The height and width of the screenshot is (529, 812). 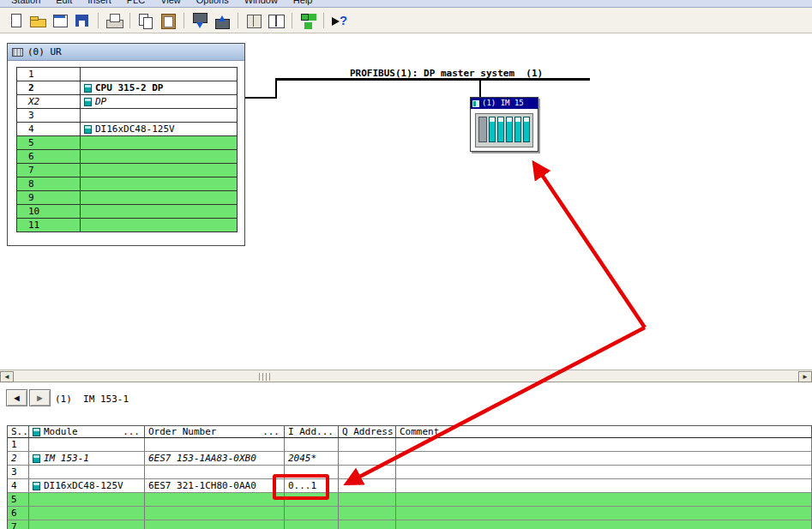 I want to click on previous-station-button: ◄, so click(x=17, y=398).